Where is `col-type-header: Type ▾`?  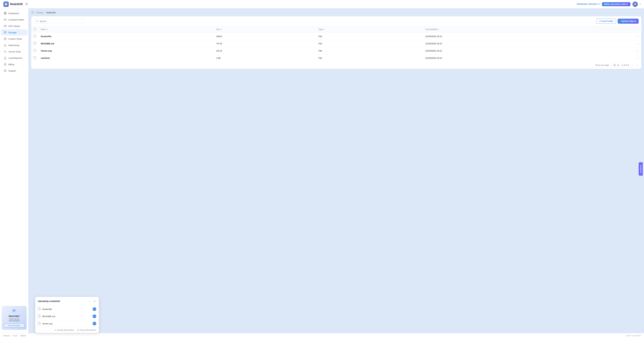 col-type-header: Type ▾ is located at coordinates (370, 30).